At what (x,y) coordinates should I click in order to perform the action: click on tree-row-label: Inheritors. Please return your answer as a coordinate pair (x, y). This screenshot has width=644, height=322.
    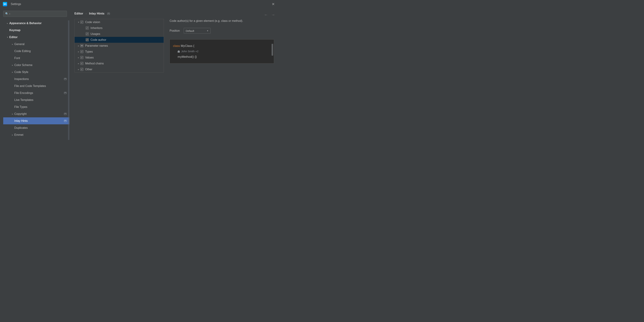
    Looking at the image, I should click on (96, 28).